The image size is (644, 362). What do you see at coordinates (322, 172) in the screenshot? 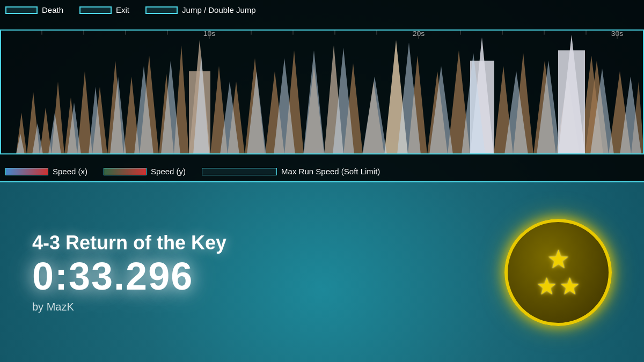
I see `legend-bottom: Speed (x) Speed (y) Max Run Speed (Soft …` at bounding box center [322, 172].